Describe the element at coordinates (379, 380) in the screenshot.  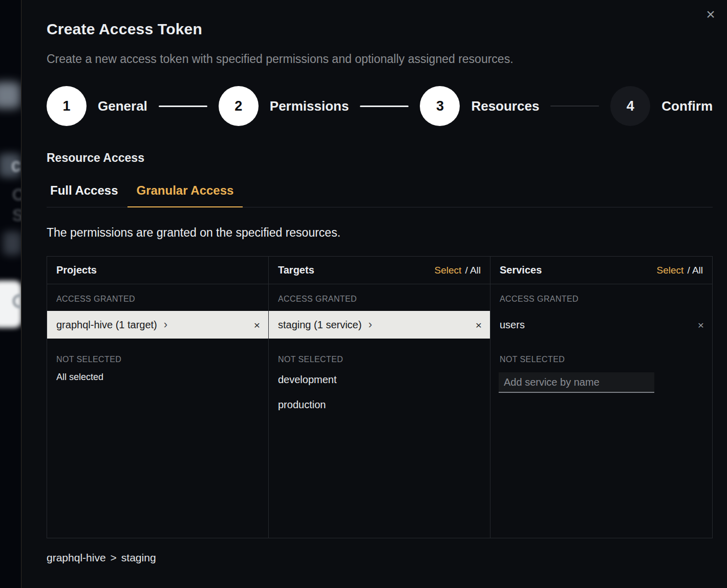
I see `target-item-development: development` at that location.